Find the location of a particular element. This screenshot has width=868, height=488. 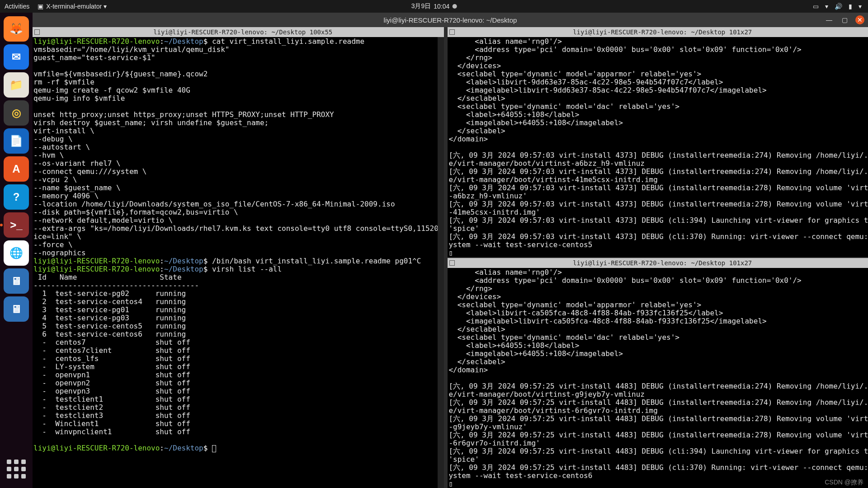

app-menu-label: X-terminal-emulator ▾ is located at coordinates (76, 6).